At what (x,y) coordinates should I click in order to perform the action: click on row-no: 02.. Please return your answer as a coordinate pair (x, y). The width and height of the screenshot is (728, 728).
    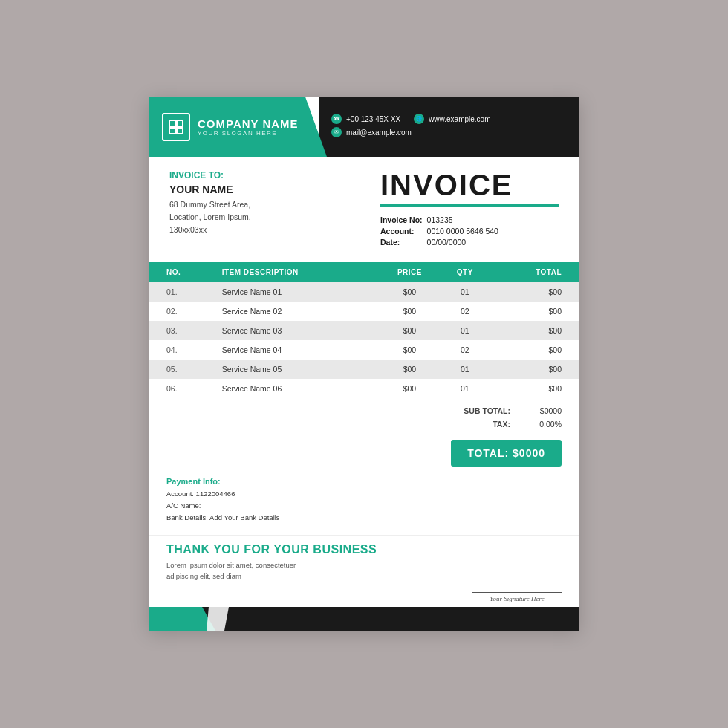
    Looking at the image, I should click on (183, 311).